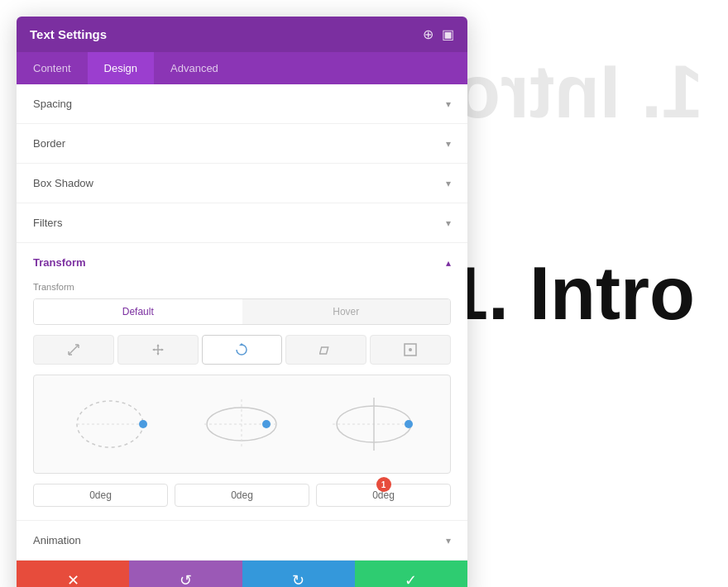  I want to click on accordion-box-shadow: Box Shadow ▾, so click(242, 184).